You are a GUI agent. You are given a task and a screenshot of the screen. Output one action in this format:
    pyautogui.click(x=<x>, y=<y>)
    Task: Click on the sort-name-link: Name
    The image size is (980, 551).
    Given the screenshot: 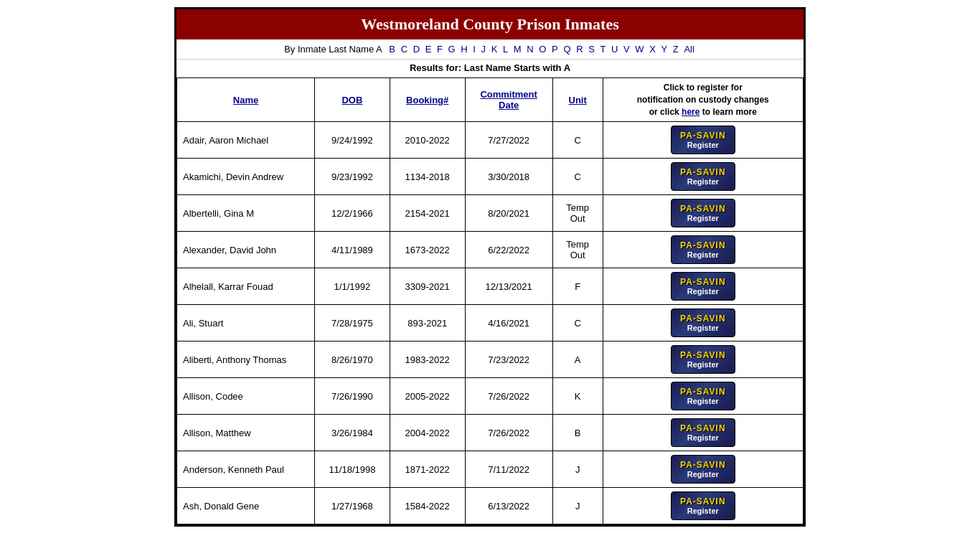 What is the action you would take?
    pyautogui.click(x=245, y=100)
    